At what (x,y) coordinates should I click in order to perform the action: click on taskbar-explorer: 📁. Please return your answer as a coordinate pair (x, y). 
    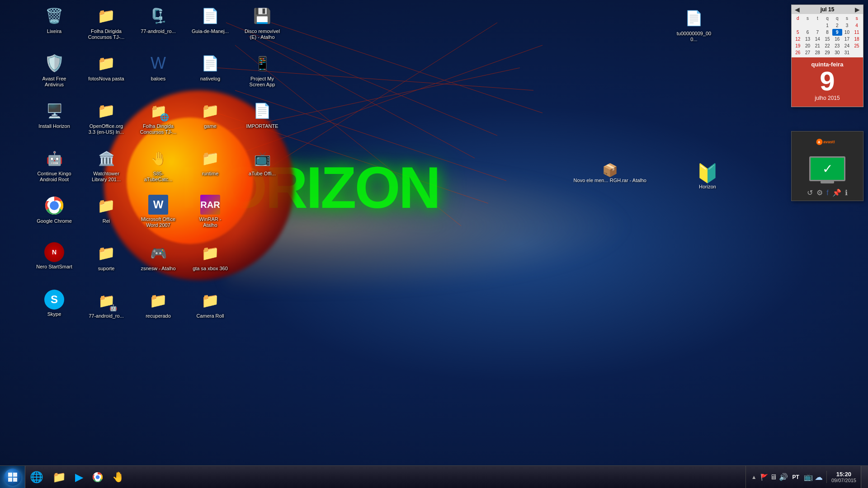
    Looking at the image, I should click on (59, 477).